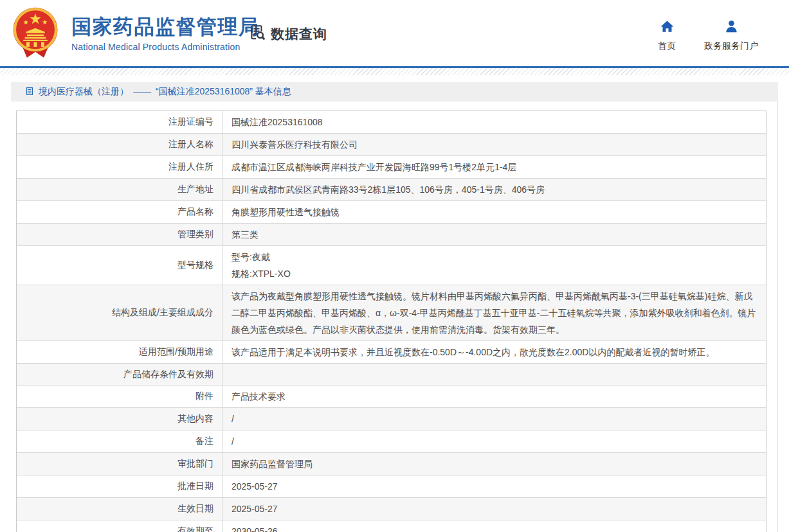  Describe the element at coordinates (391, 419) in the screenshot. I see `table-row-other-content: 其他内容 /` at that location.